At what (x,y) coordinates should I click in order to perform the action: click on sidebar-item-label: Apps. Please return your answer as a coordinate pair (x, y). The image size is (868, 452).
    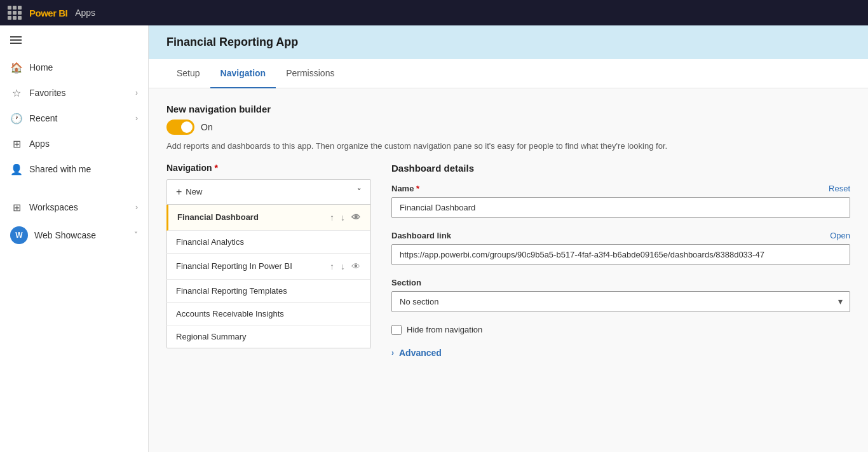
    Looking at the image, I should click on (84, 144).